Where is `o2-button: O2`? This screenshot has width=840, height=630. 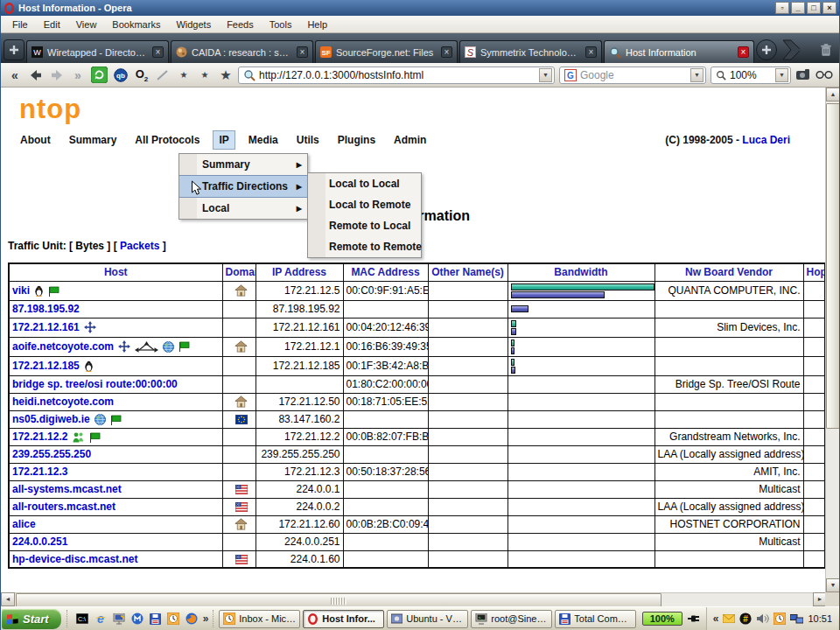
o2-button: O2 is located at coordinates (142, 75).